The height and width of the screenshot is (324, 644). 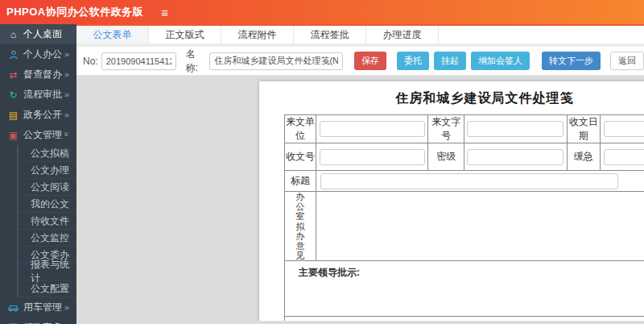 What do you see at coordinates (39, 95) in the screenshot?
I see `sidebar-item-workflow-approval: ↻ 流程审批 »` at bounding box center [39, 95].